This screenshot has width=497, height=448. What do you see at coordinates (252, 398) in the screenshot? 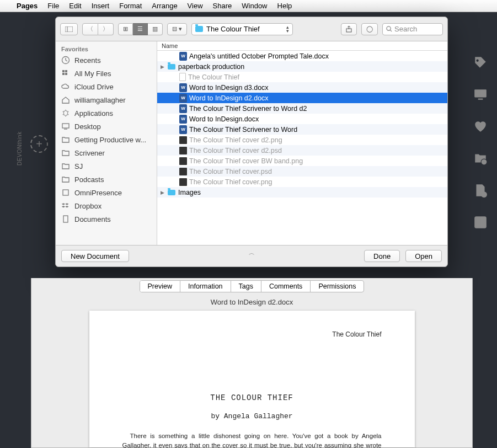
I see `document-title: THE COLOUR THIEF` at bounding box center [252, 398].